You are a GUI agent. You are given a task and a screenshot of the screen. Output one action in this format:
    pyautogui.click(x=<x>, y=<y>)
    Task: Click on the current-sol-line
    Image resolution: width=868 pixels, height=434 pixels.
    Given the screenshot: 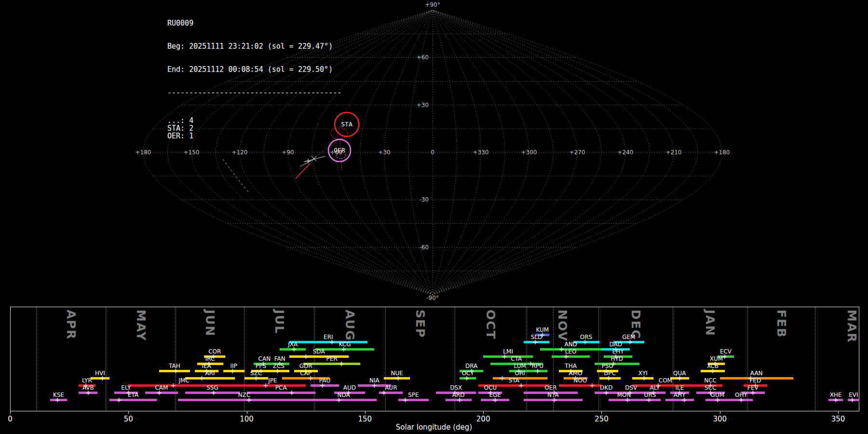 What is the action you would take?
    pyautogui.click(x=554, y=359)
    